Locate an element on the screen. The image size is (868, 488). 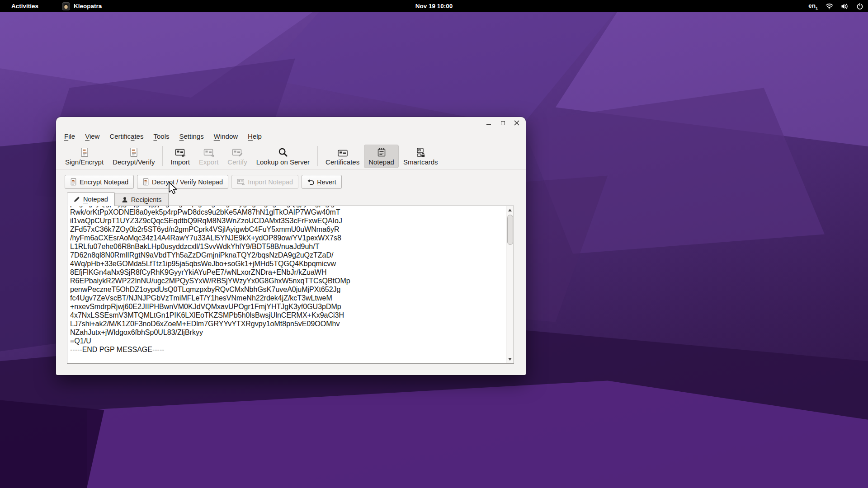
notepad-line: L1RLfu07ehe06R8nBakLHp0usyddzcxll/1SvvWd… is located at coordinates (288, 247).